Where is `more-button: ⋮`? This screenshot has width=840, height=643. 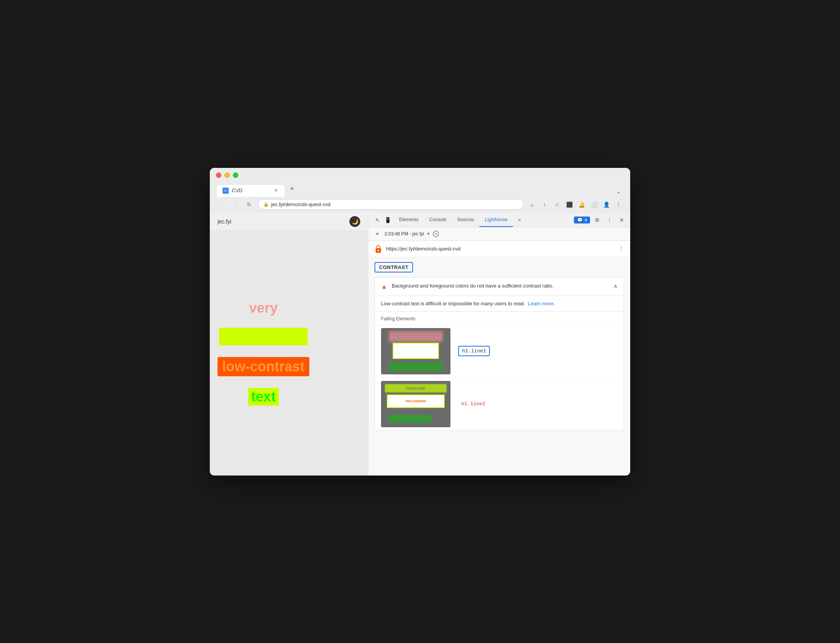 more-button: ⋮ is located at coordinates (619, 205).